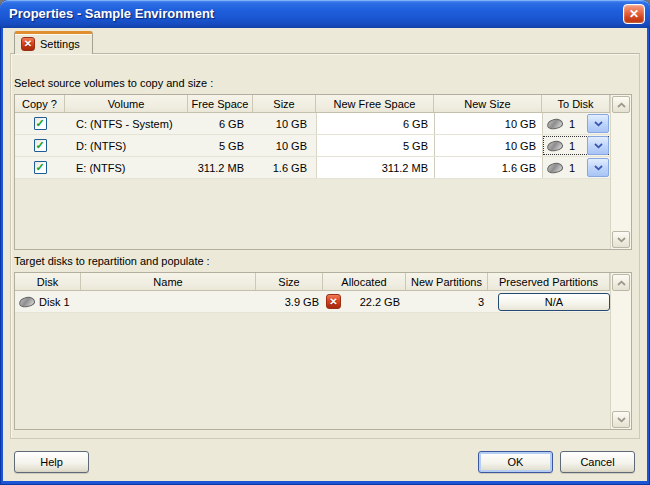  I want to click on ok-button: OK, so click(516, 462).